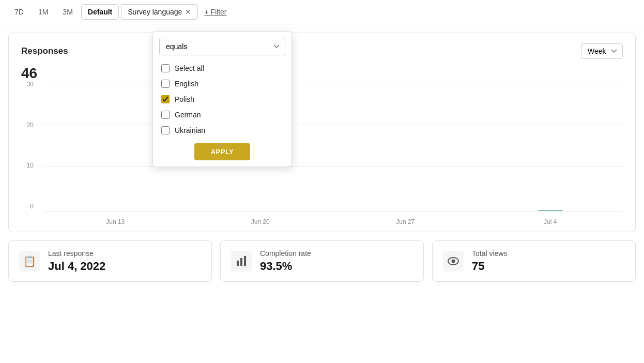  What do you see at coordinates (188, 115) in the screenshot?
I see `label-german: German` at bounding box center [188, 115].